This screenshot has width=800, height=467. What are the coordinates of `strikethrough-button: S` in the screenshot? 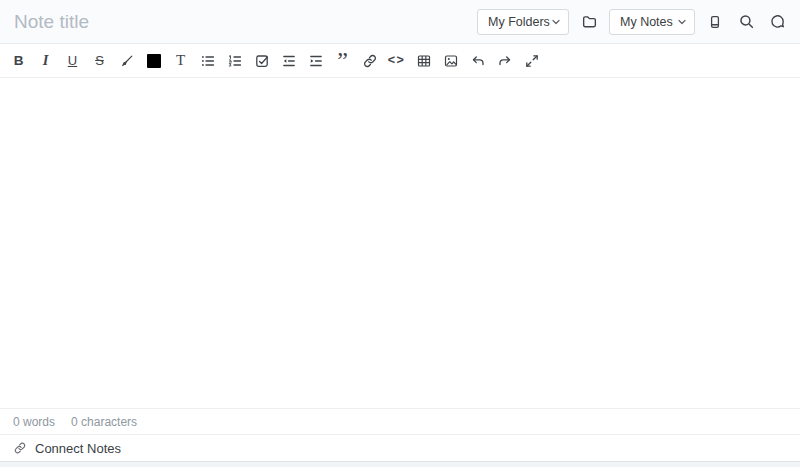 It's located at (100, 61).